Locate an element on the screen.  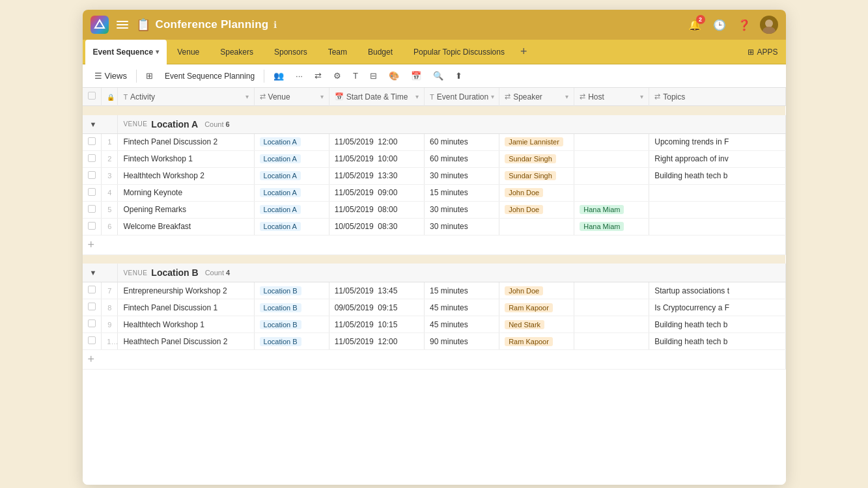
team-icon-button: 👥 is located at coordinates (279, 75).